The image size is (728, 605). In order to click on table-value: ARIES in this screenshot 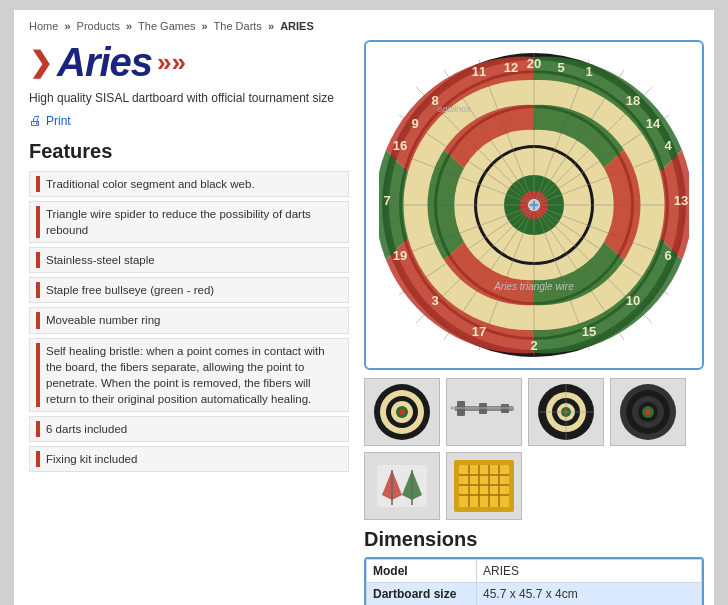, I will do `click(590, 572)`.